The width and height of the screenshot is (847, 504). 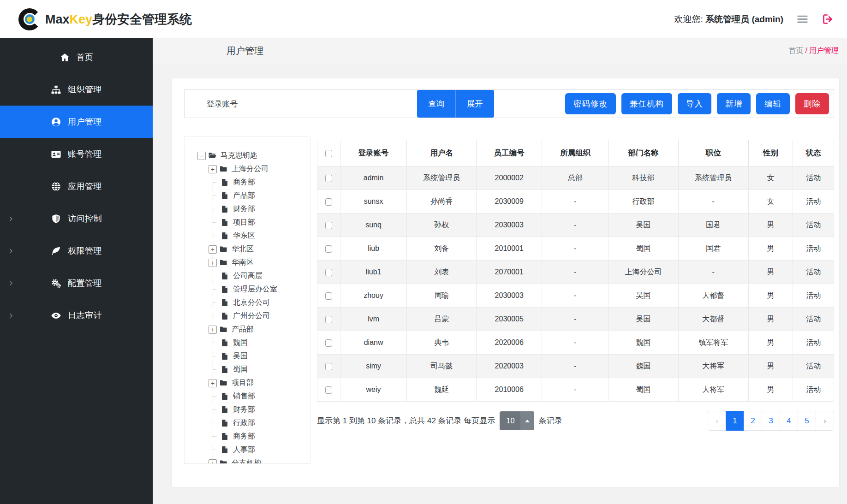 I want to click on column-header: 登录账号, so click(x=373, y=153).